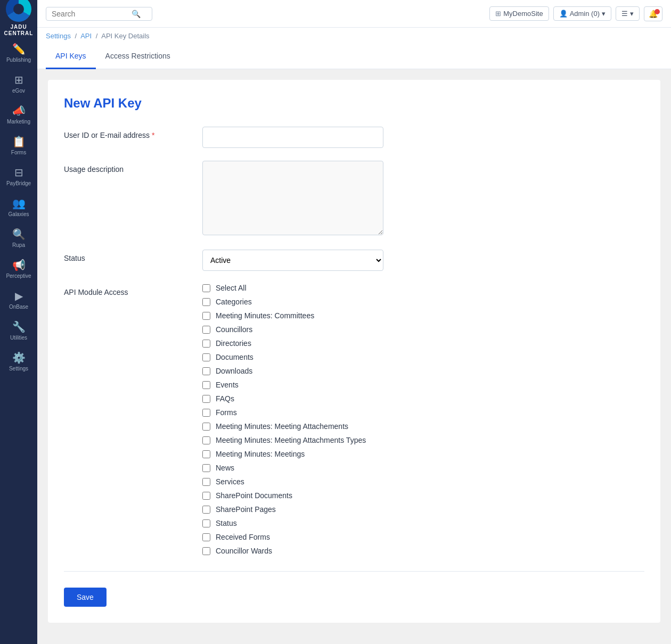 Image resolution: width=671 pixels, height=644 pixels. I want to click on sidebar-item-galaxies: 👥 Galaxies, so click(19, 207).